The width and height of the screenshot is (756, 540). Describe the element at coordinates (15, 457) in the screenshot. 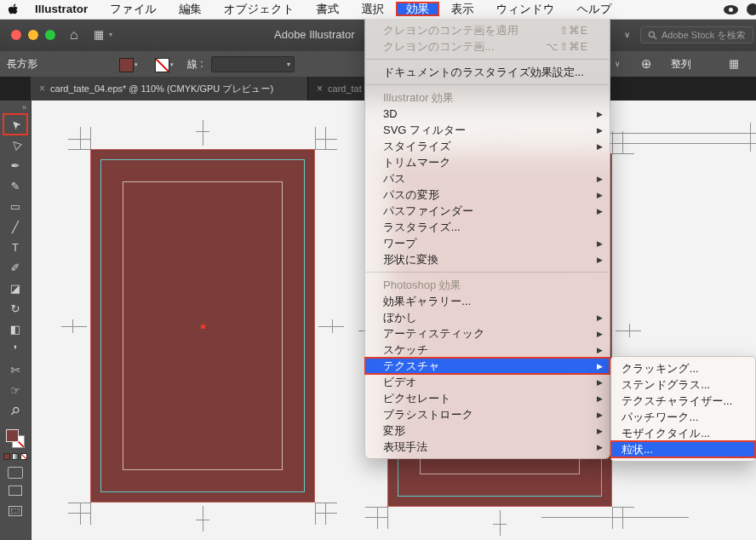

I see `gradient-button` at that location.